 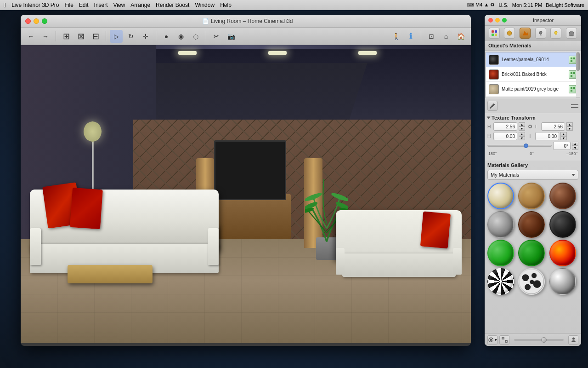 I want to click on menu-app: Live Interior 3D Pro, so click(x=35, y=5).